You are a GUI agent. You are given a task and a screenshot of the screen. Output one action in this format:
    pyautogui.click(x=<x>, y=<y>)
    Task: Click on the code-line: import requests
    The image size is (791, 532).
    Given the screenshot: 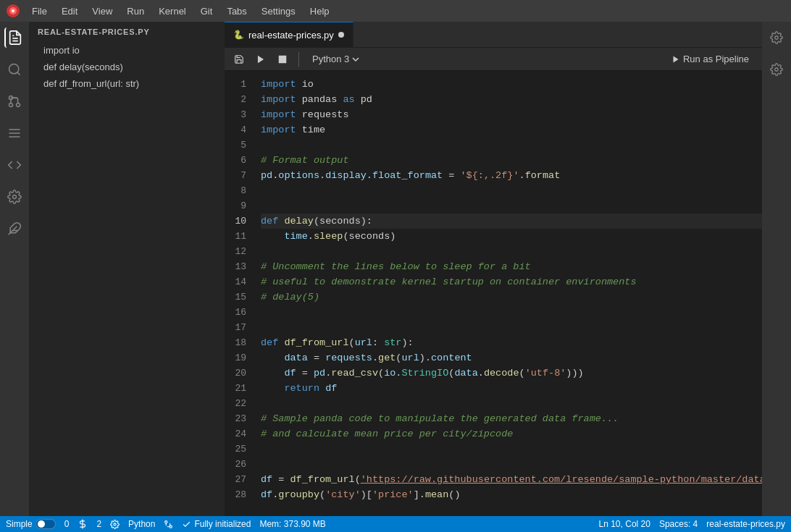 What is the action you would take?
    pyautogui.click(x=511, y=114)
    